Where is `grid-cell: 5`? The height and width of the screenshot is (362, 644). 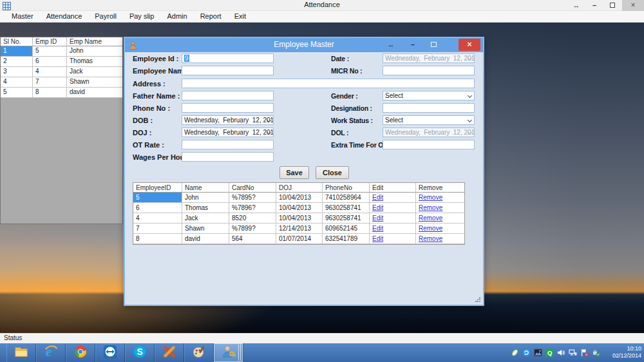
grid-cell: 5 is located at coordinates (158, 198).